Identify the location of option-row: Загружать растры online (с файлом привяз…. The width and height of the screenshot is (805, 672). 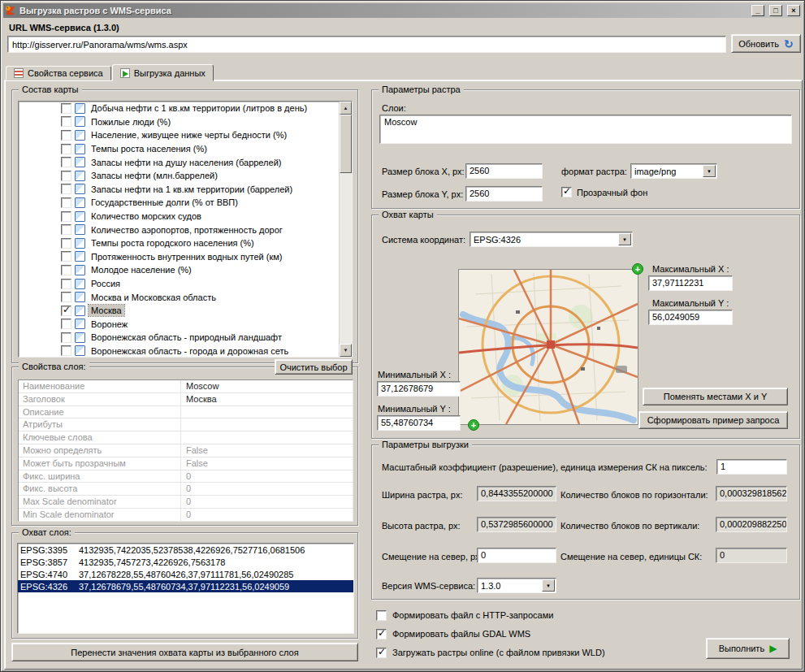
(491, 652).